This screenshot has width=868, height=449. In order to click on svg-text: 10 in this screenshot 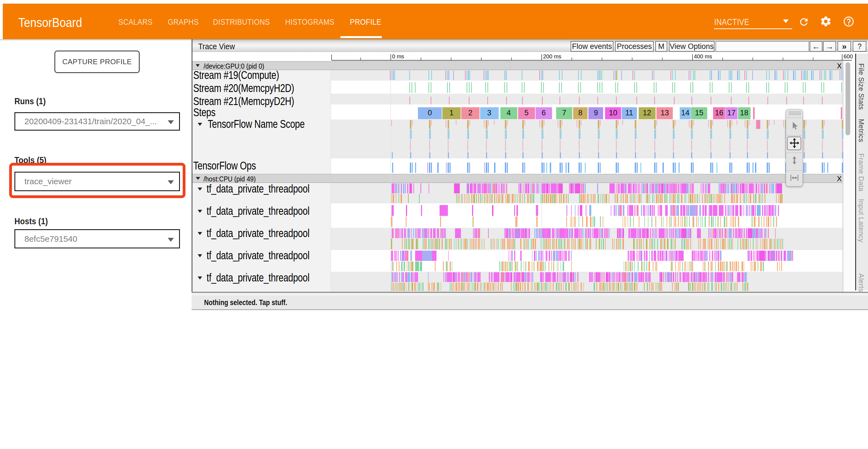, I will do `click(613, 113)`.